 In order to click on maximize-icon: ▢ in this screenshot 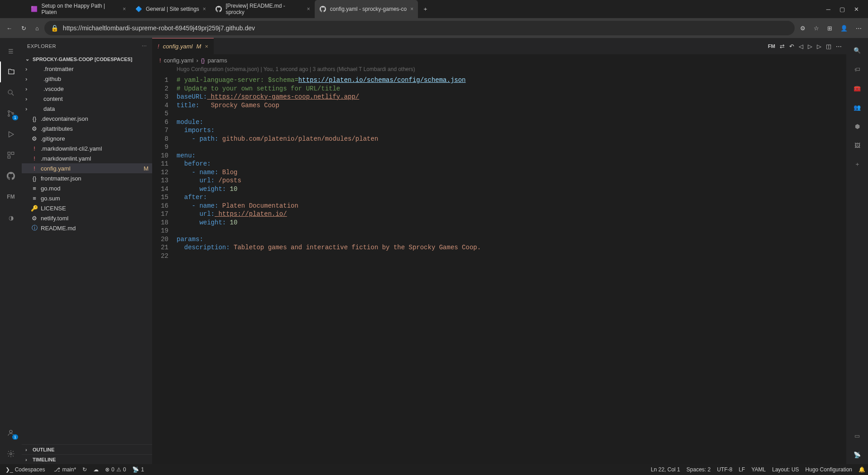, I will do `click(842, 9)`.